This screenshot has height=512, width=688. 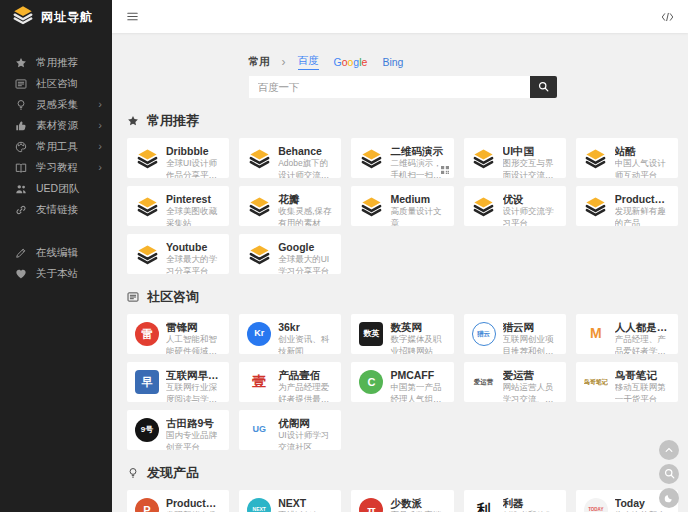 What do you see at coordinates (670, 474) in the screenshot?
I see `search-icon` at bounding box center [670, 474].